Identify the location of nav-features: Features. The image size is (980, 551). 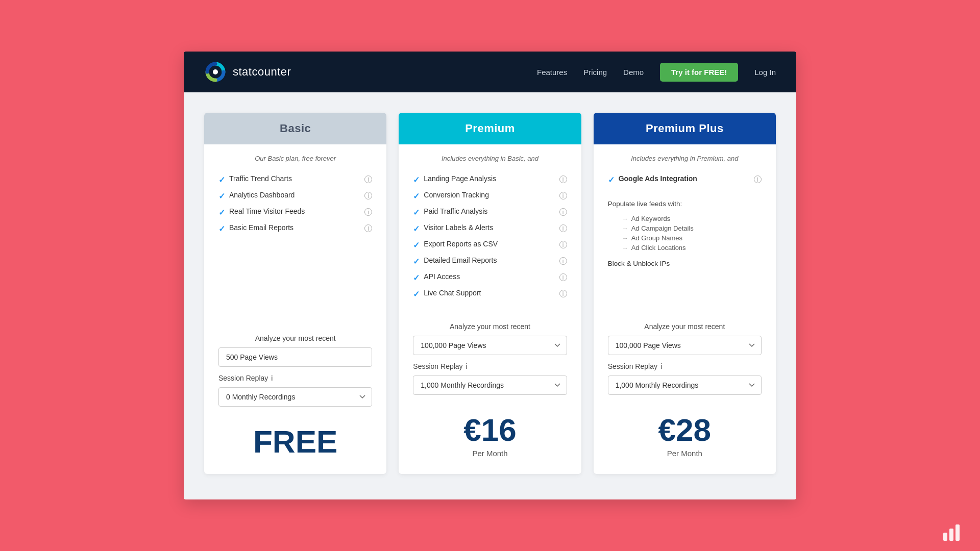
(552, 72).